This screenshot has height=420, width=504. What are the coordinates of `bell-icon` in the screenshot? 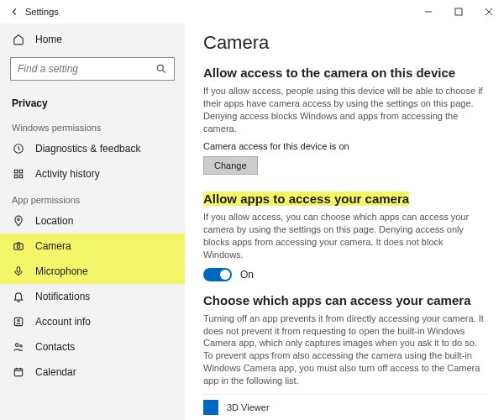 It's located at (18, 297).